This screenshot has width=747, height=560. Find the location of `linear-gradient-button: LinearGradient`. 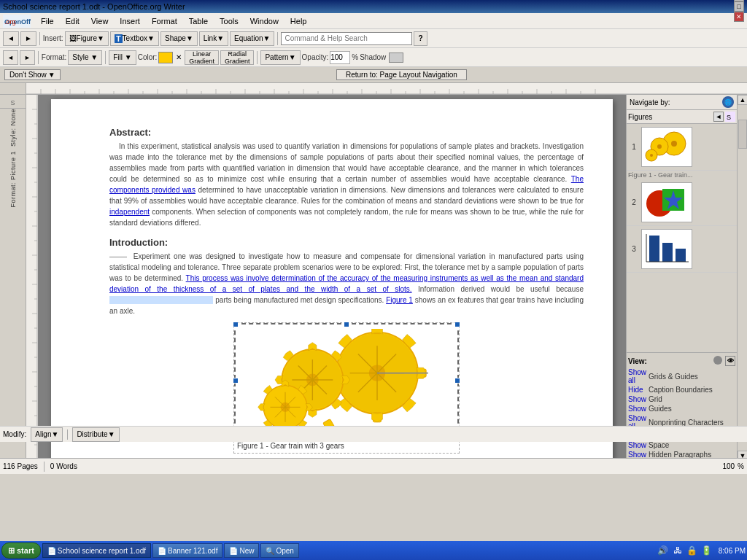

linear-gradient-button: LinearGradient is located at coordinates (201, 58).